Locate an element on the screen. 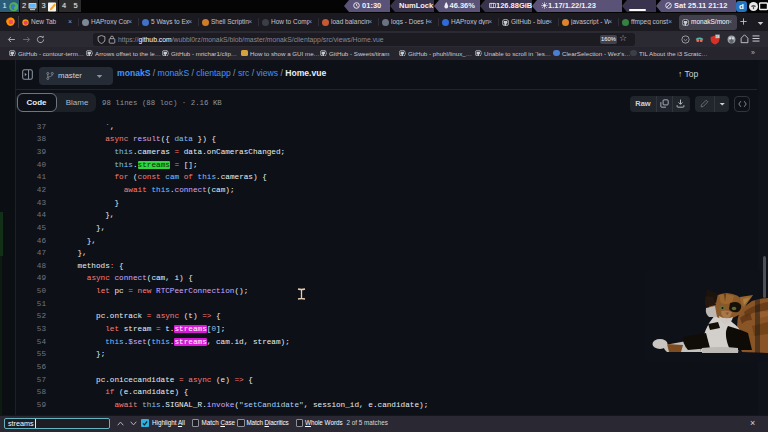 The width and height of the screenshot is (768, 432). svg-text: 18 is located at coordinates (718, 36).